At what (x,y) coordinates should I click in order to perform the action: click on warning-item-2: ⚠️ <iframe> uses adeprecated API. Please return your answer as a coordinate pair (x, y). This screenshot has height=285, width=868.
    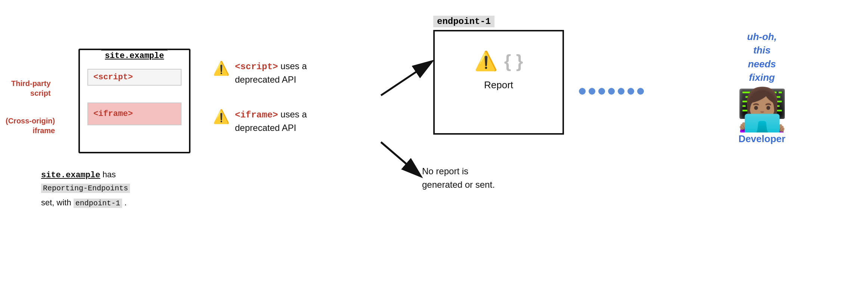
    Looking at the image, I should click on (297, 121).